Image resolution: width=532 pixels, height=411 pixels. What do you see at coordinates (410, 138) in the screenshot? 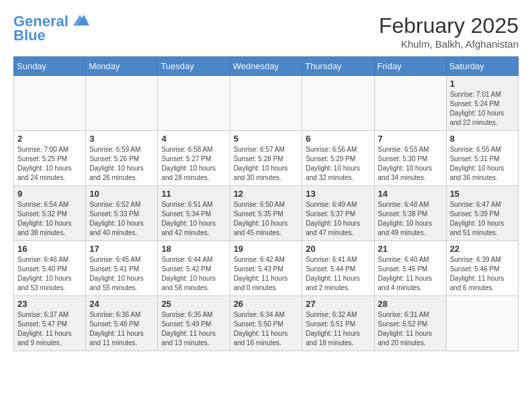
I see `day-number: 7` at bounding box center [410, 138].